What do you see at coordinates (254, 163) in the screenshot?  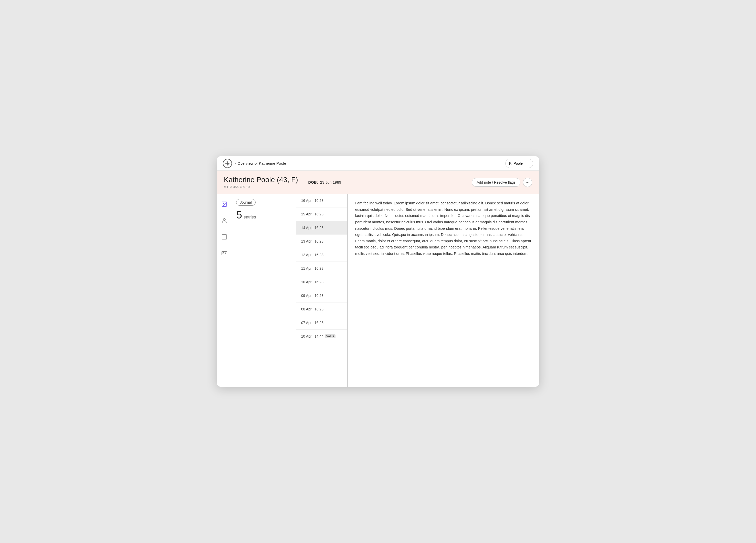 I see `top-bar-left: ‹ Overview of Katherine Poole` at bounding box center [254, 163].